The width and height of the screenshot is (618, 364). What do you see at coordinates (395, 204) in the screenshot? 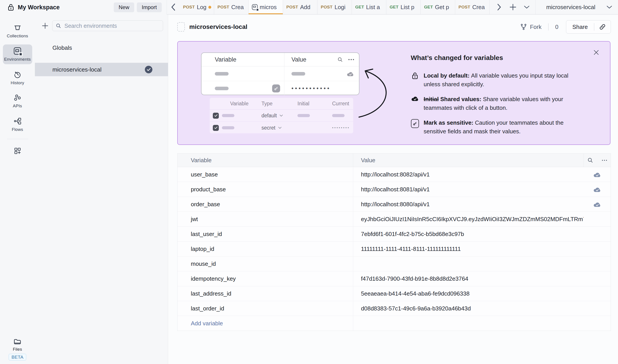
I see `variable-value: http://localhost:8080/api/v1` at bounding box center [395, 204].